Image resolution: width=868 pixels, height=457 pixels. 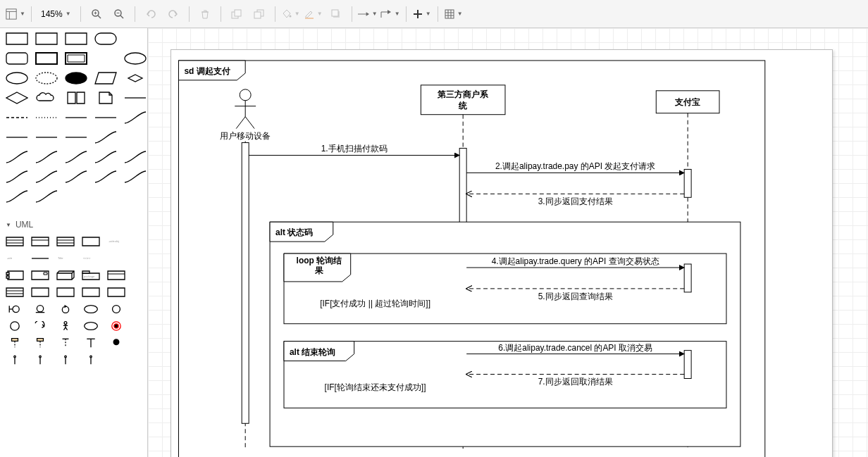 I want to click on shadow-button, so click(x=336, y=14).